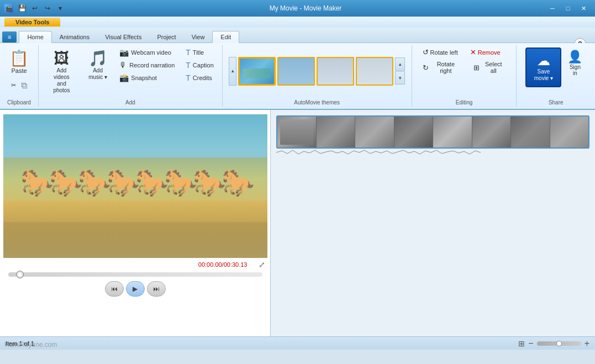 The width and height of the screenshot is (595, 364). What do you see at coordinates (544, 61) in the screenshot?
I see `save-movie-icon: ☁` at bounding box center [544, 61].